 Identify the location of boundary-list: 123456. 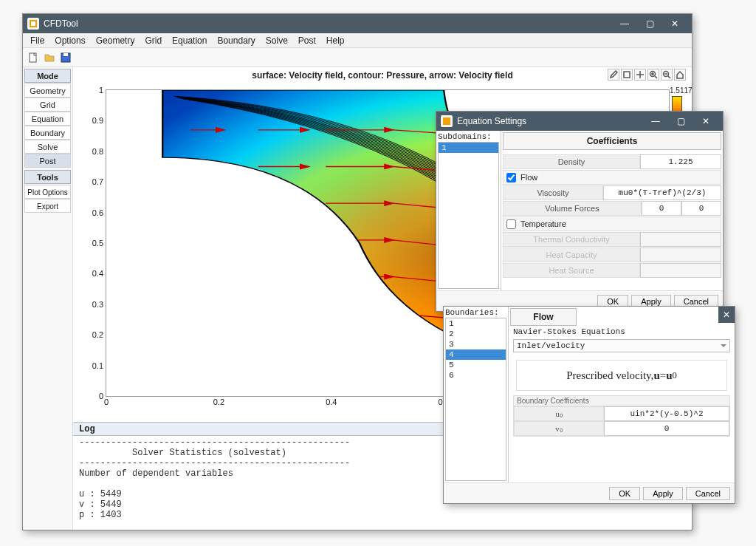
(475, 399).